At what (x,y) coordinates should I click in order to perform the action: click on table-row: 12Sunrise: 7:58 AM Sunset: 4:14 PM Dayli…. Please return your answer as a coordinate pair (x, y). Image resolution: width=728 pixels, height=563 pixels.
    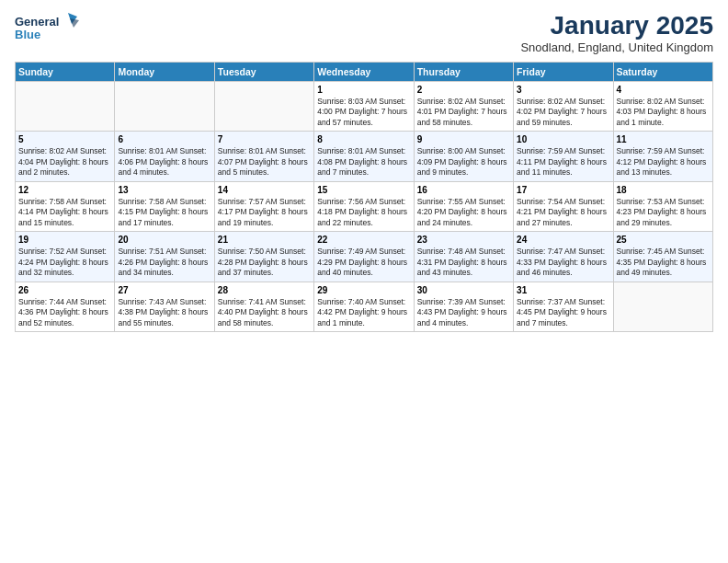
    Looking at the image, I should click on (65, 206).